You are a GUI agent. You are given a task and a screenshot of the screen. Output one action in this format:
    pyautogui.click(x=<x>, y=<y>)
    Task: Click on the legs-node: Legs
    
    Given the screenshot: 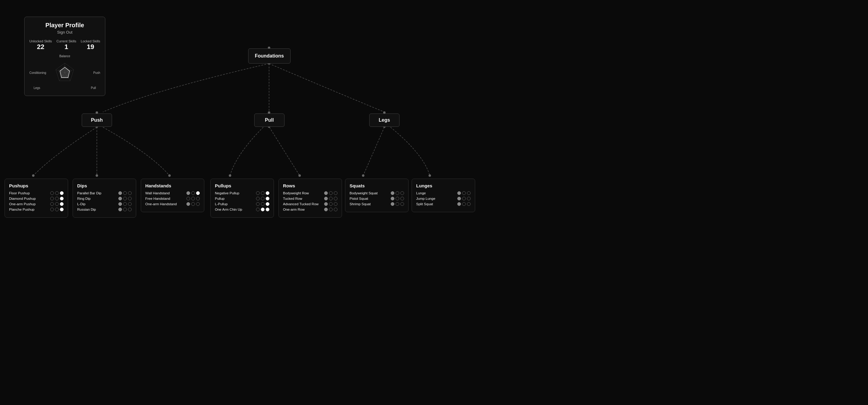 What is the action you would take?
    pyautogui.click(x=384, y=120)
    